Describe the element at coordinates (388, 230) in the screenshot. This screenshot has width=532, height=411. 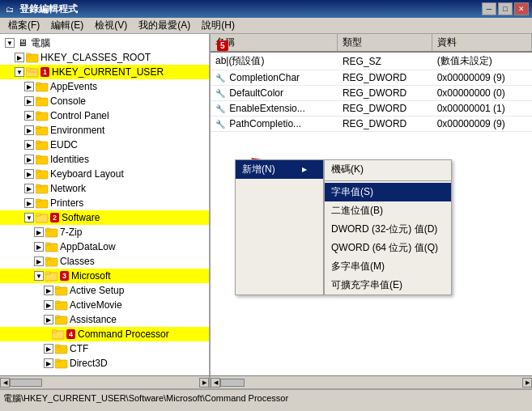
I see `submenu-dword: DWORD (32-位元) 值(D)` at that location.